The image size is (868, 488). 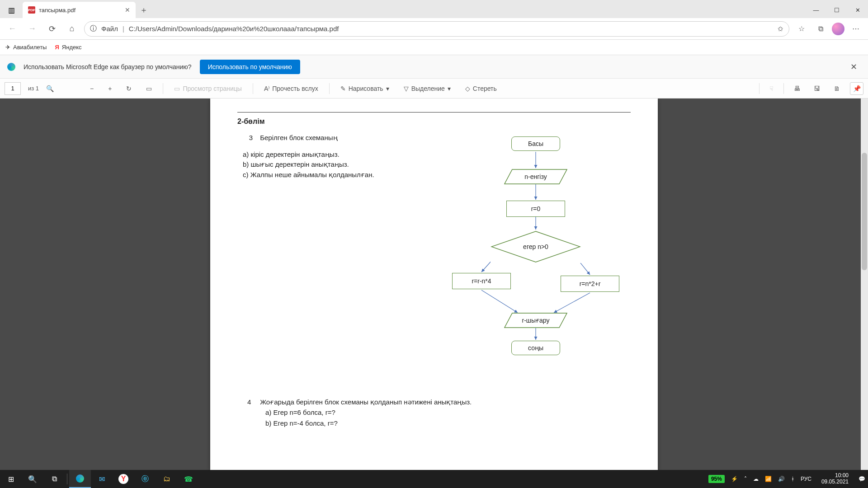 What do you see at coordinates (434, 121) in the screenshot?
I see `section-title: 2-бөлім` at bounding box center [434, 121].